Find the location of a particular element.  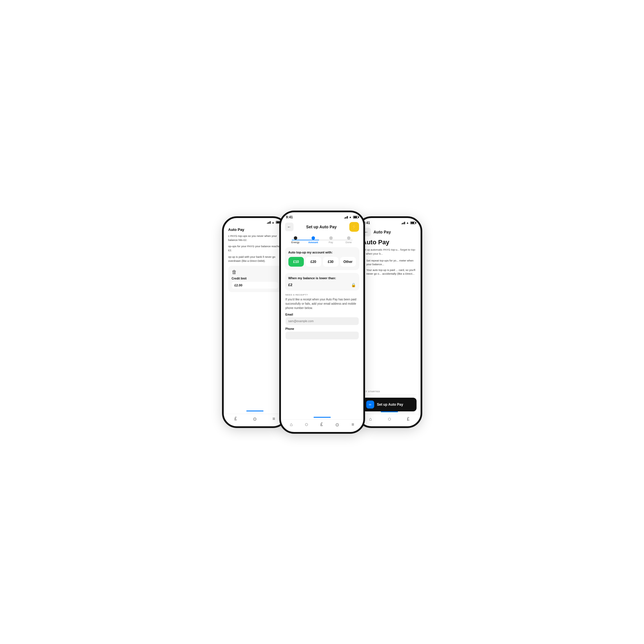

signal-icon-center is located at coordinates (346, 217).